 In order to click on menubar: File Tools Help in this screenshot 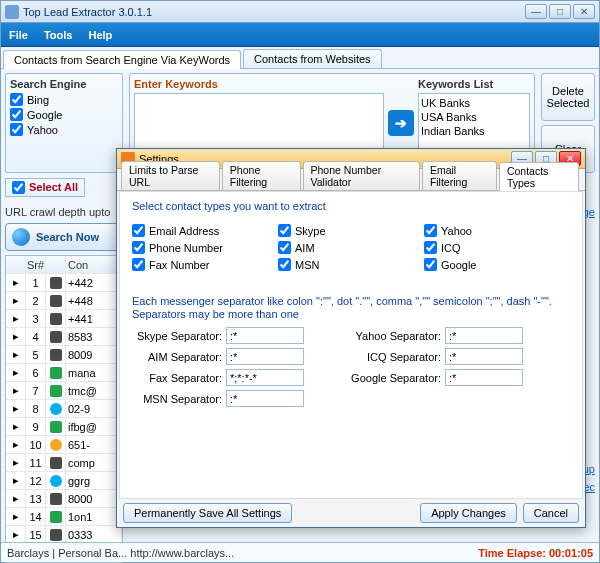, I will do `click(300, 35)`.